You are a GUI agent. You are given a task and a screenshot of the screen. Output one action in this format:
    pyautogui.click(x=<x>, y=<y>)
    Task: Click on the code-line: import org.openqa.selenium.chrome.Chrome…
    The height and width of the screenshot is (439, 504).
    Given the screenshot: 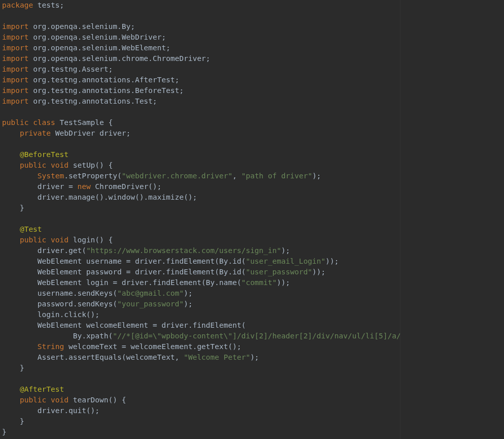 What is the action you would take?
    pyautogui.click(x=106, y=58)
    